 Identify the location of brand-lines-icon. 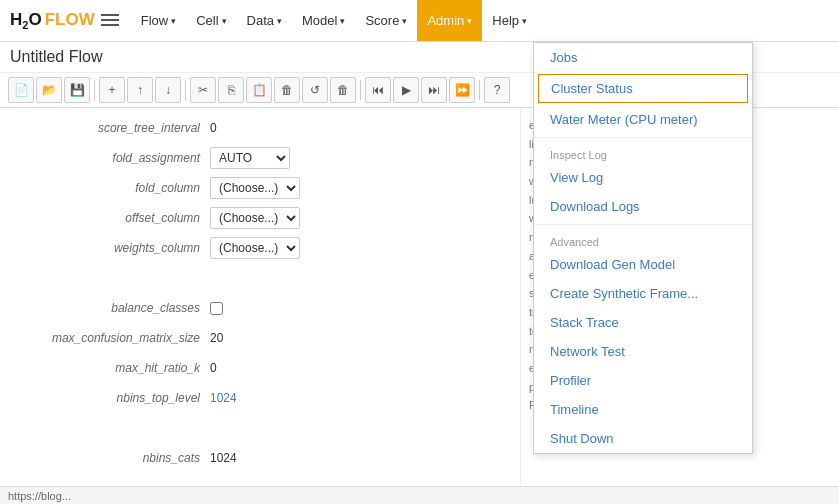
(110, 20).